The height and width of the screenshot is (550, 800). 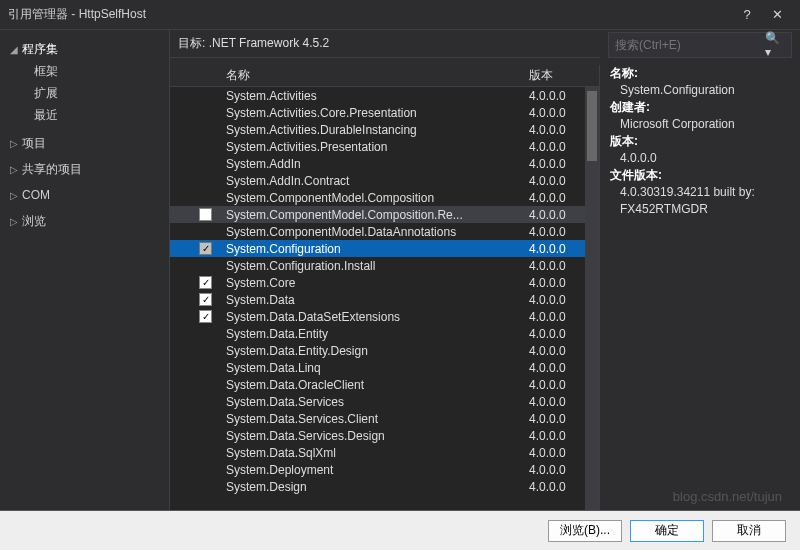 What do you see at coordinates (775, 45) in the screenshot?
I see `search-icon: 🔍▾` at bounding box center [775, 45].